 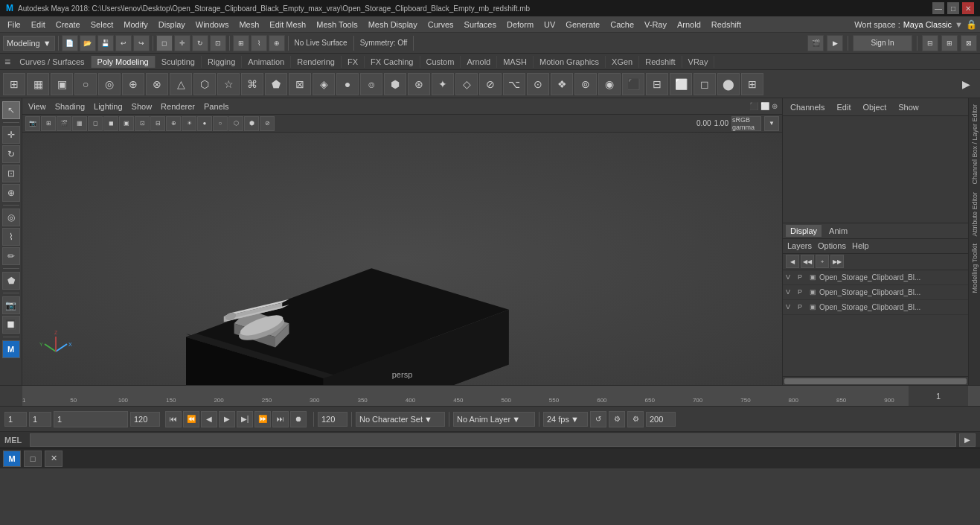 I want to click on shelf-icon-18: ✦, so click(x=443, y=84).